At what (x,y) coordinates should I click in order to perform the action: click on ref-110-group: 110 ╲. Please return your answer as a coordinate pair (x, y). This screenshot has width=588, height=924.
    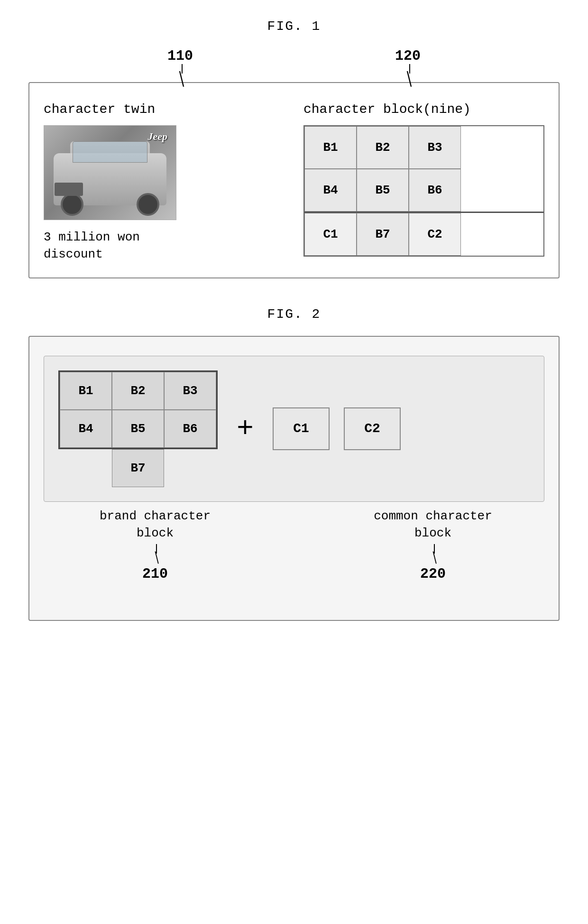
    Looking at the image, I should click on (180, 67).